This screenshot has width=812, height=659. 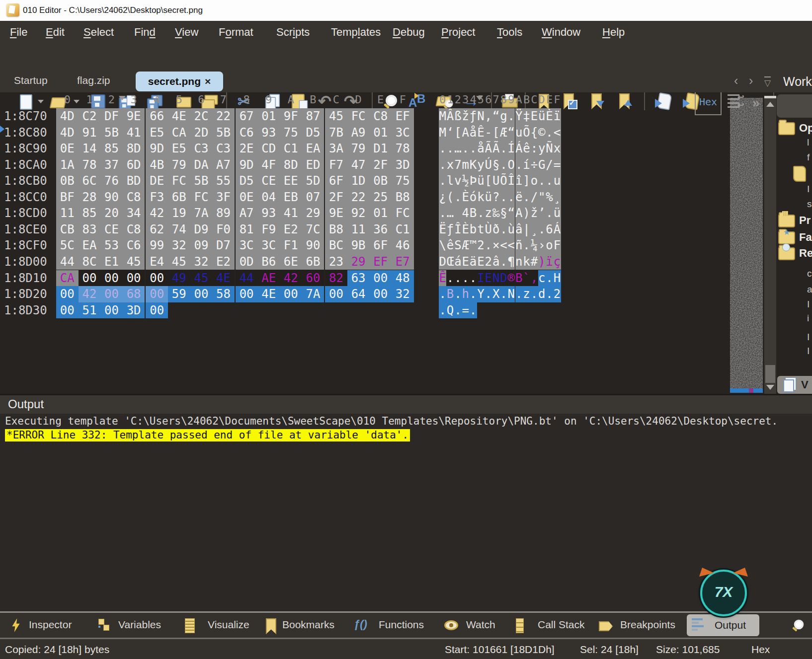 What do you see at coordinates (736, 80) in the screenshot?
I see `tab-nav-back-icon: ‹` at bounding box center [736, 80].